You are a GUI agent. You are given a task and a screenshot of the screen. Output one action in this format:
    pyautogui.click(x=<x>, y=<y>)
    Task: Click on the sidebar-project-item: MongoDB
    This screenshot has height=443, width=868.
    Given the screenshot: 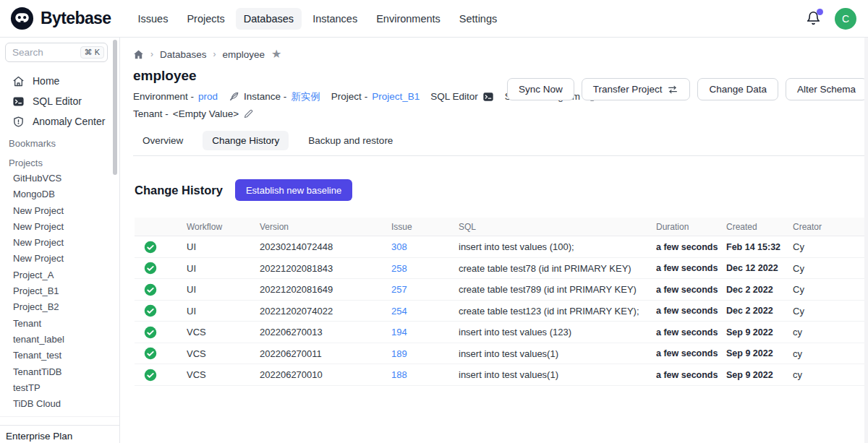 What is the action you would take?
    pyautogui.click(x=59, y=194)
    